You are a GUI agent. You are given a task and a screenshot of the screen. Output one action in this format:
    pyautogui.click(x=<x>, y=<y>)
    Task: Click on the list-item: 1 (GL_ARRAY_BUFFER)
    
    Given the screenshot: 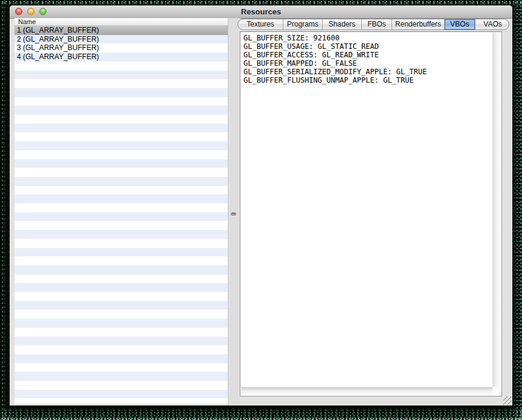 What is the action you would take?
    pyautogui.click(x=121, y=30)
    